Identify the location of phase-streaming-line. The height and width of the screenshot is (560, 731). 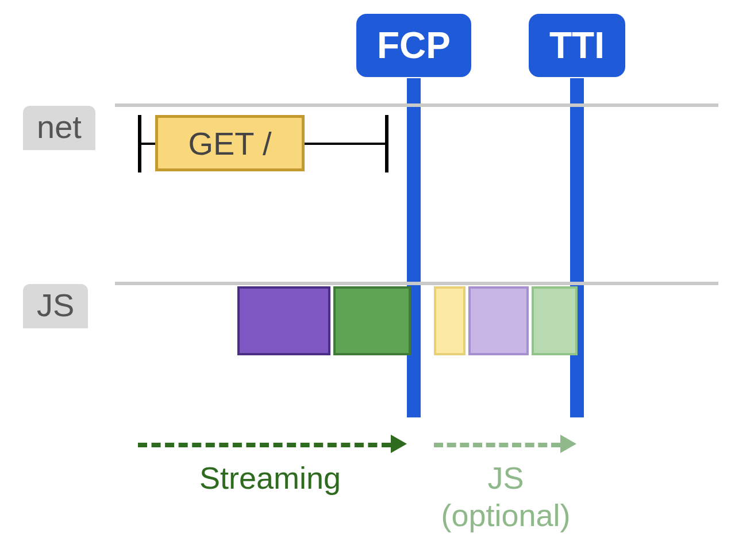
(264, 445).